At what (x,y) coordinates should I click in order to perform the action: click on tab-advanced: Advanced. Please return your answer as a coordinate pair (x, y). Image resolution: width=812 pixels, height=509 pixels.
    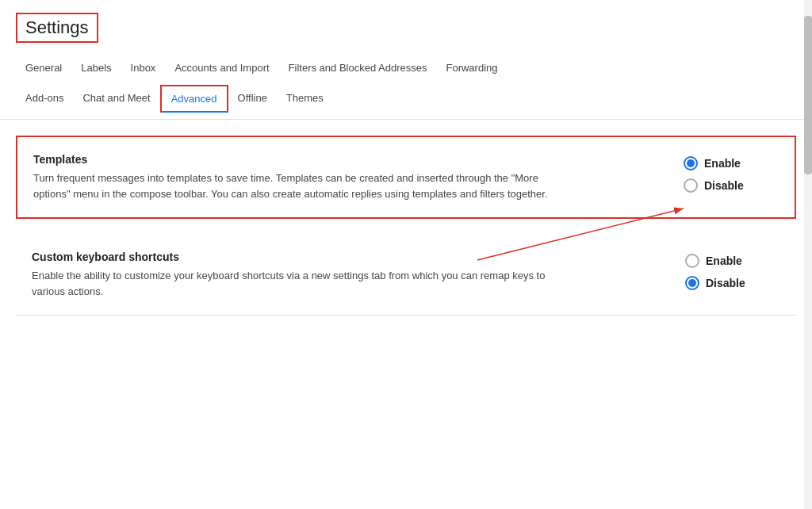
    Looking at the image, I should click on (194, 98).